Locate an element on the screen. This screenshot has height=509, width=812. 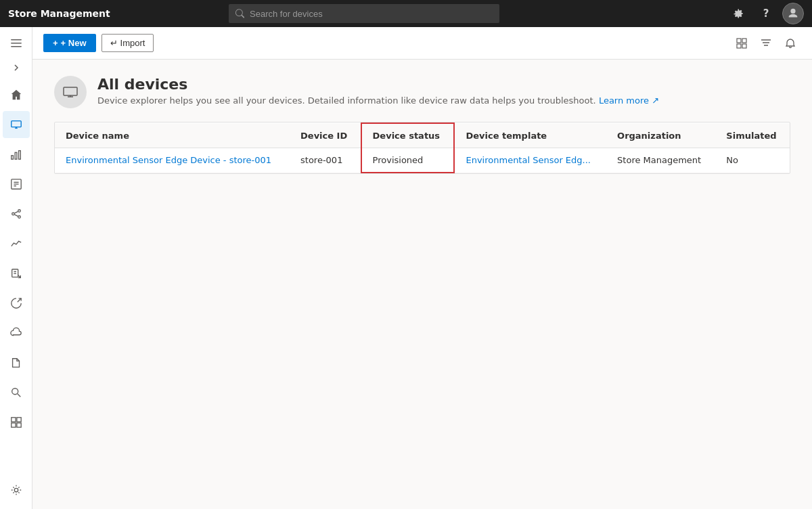
devices-table-container: Device name Device ID Device status Devi… is located at coordinates (422, 148).